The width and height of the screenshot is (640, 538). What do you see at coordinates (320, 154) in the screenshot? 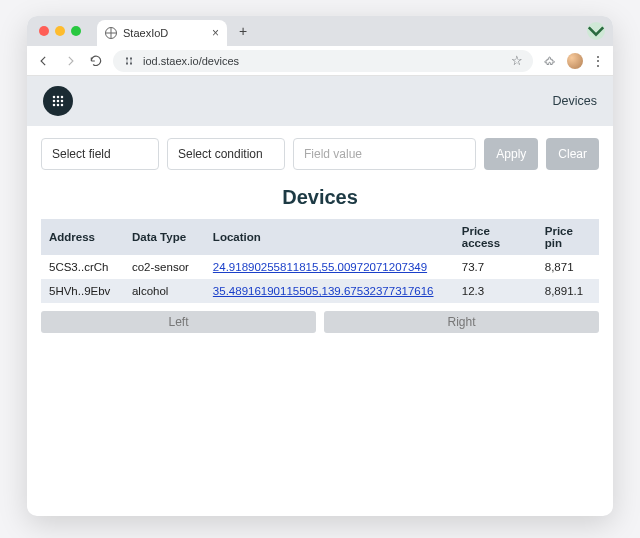
I see `filter-row: Select field Select condition Apply Clea…` at bounding box center [320, 154].